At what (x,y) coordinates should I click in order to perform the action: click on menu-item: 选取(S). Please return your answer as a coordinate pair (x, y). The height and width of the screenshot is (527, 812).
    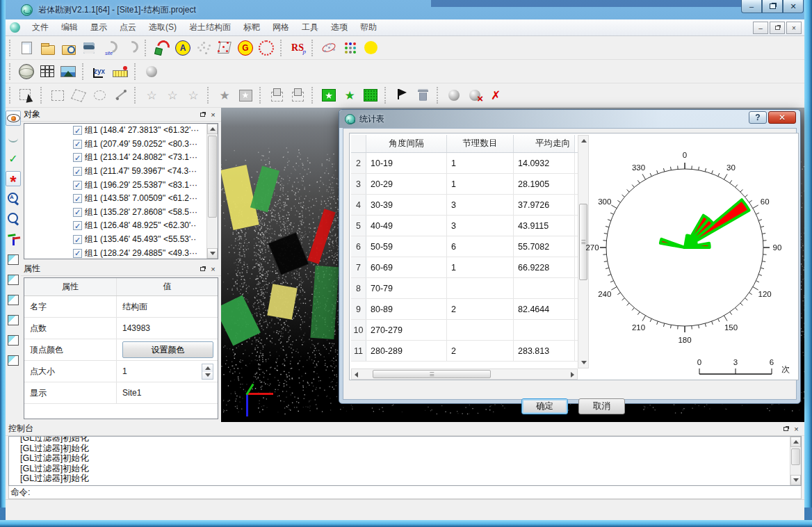
    Looking at the image, I should click on (163, 28).